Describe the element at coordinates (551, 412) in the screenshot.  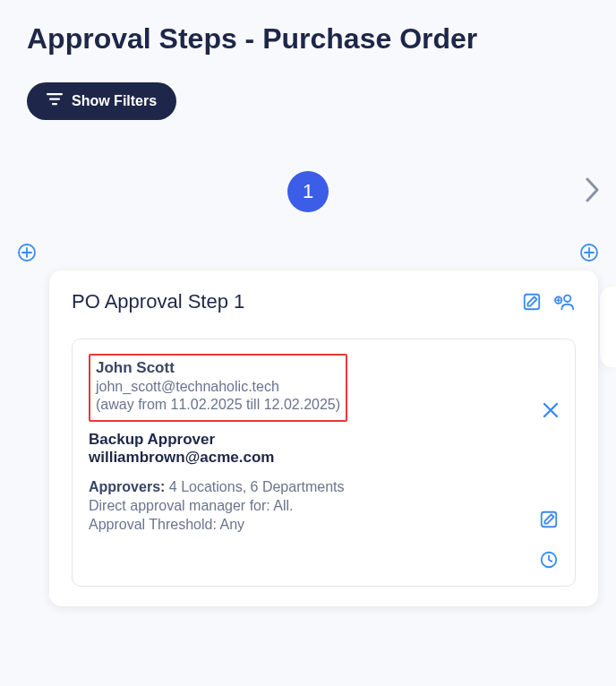
I see `remove-approver-button` at that location.